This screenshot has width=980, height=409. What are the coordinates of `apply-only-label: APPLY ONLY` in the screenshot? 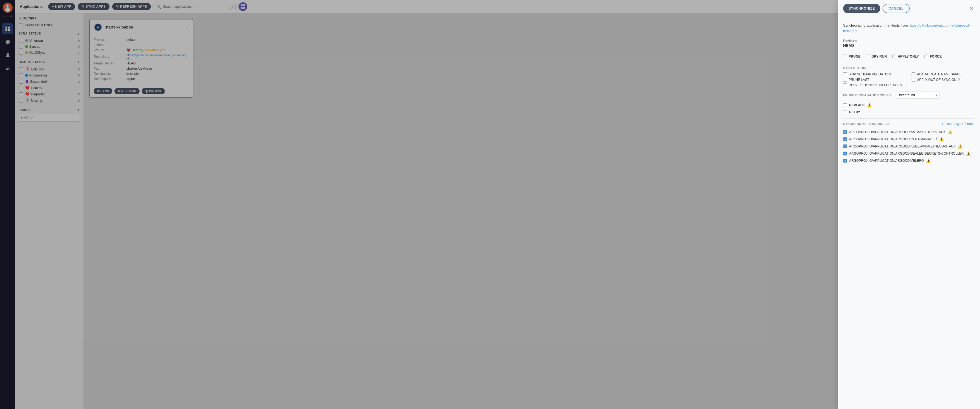 It's located at (908, 56).